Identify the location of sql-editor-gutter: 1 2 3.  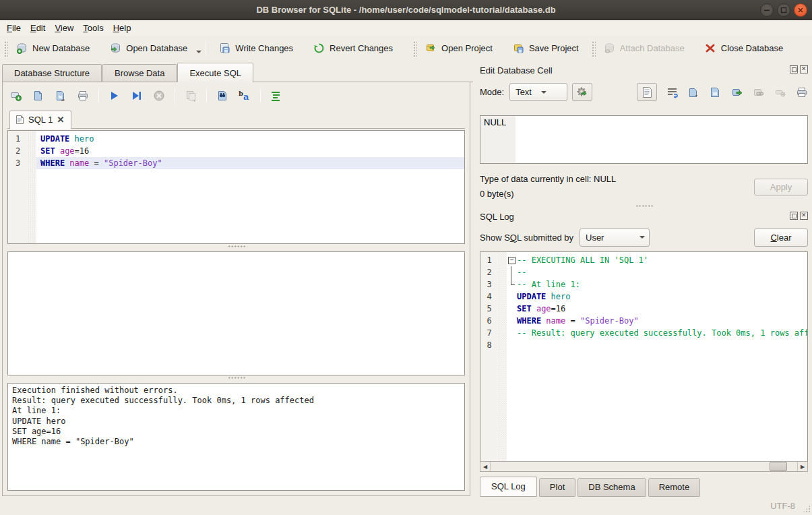
(18, 187).